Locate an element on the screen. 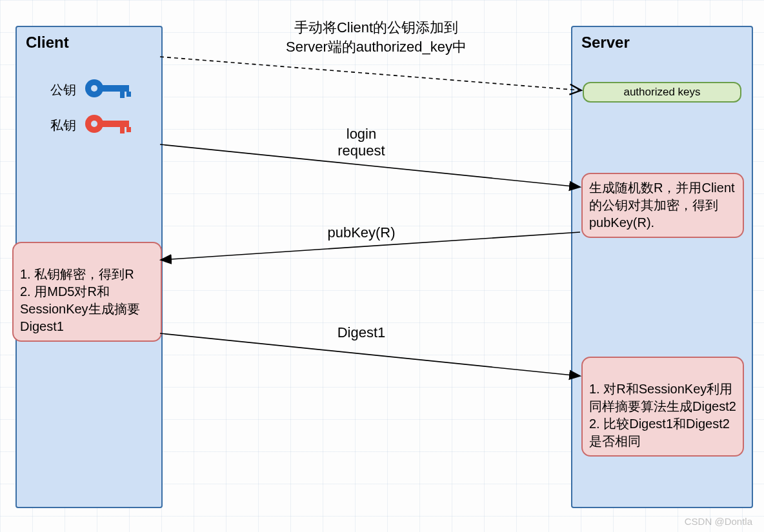 This screenshot has height=532, width=764. digest1-label: Digest1 is located at coordinates (361, 333).